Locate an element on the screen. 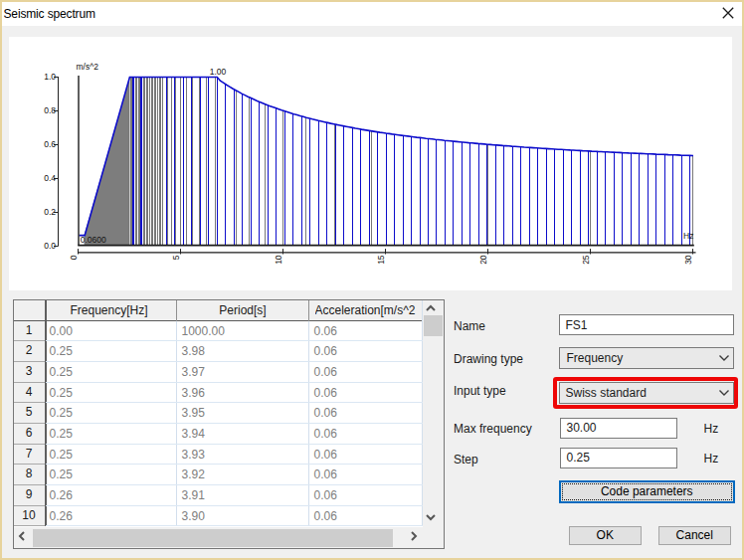  svg-text: m/s^2 is located at coordinates (88, 66).